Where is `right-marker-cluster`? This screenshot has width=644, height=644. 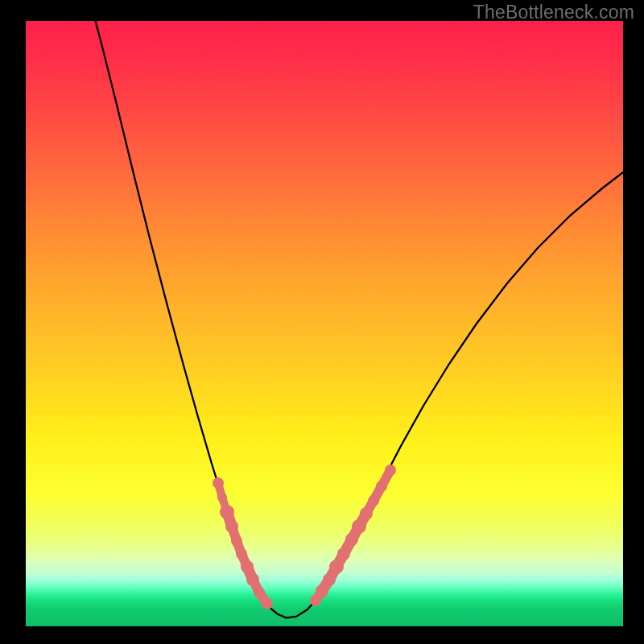
right-marker-cluster is located at coordinates (353, 535).